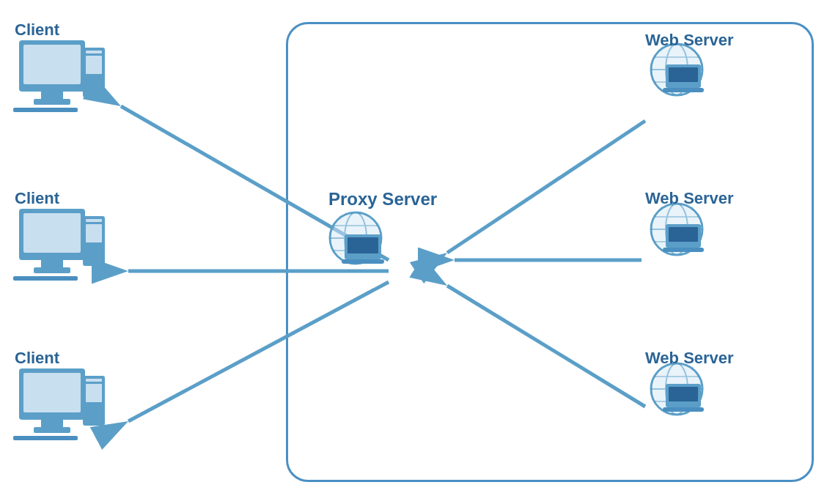 The image size is (838, 504). What do you see at coordinates (689, 40) in the screenshot?
I see `web-server1-label: Web Server` at bounding box center [689, 40].